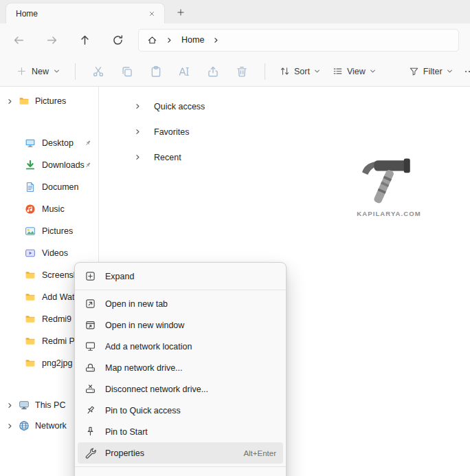 The image size is (470, 476). Describe the element at coordinates (85, 13) in the screenshot. I see `tab-home: Home` at that location.